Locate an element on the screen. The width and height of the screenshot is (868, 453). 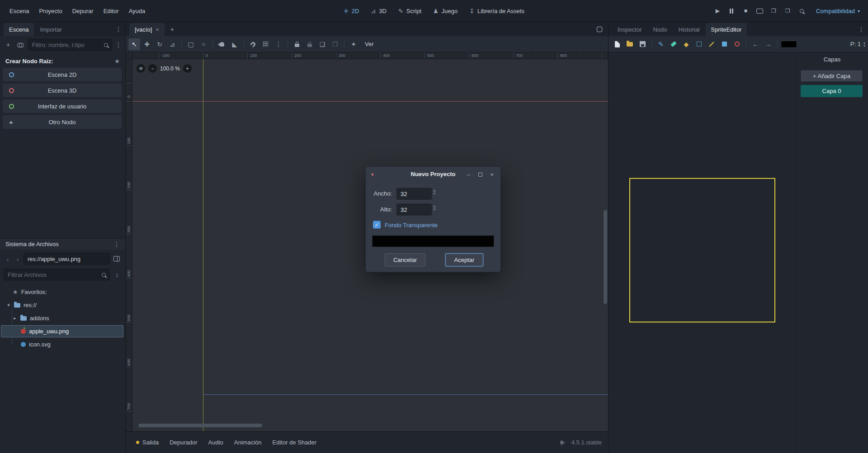
bottom-tab-depurador: Depurador is located at coordinates (184, 443).